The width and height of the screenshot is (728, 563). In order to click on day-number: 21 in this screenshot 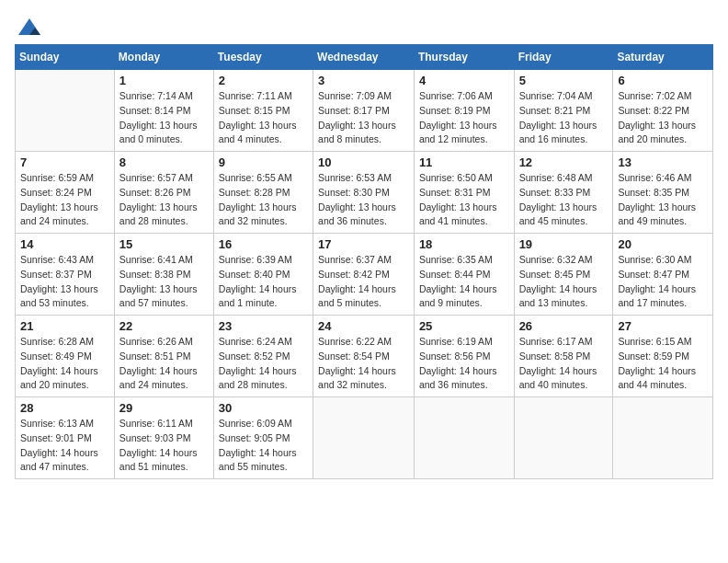, I will do `click(64, 326)`.